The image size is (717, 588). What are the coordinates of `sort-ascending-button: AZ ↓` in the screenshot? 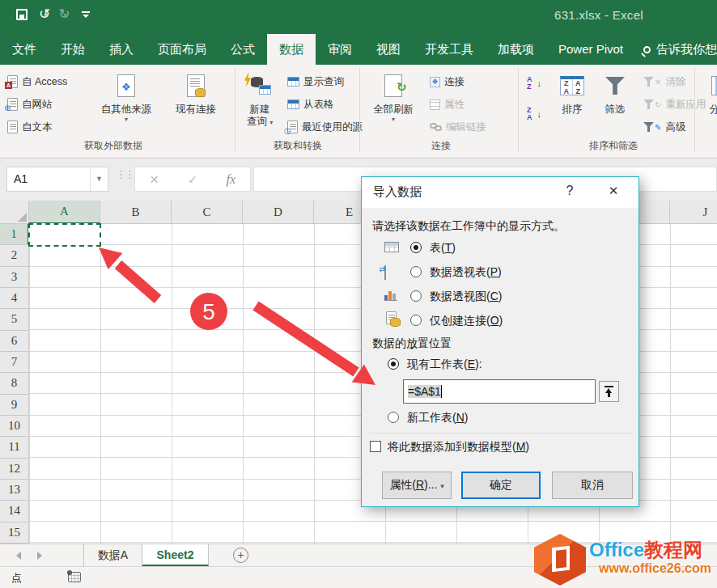 It's located at (534, 83).